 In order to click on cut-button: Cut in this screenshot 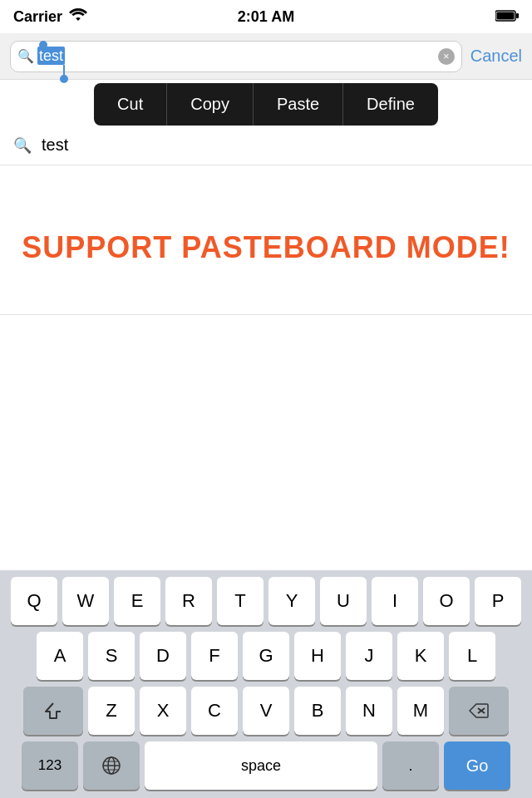, I will do `click(131, 105)`.